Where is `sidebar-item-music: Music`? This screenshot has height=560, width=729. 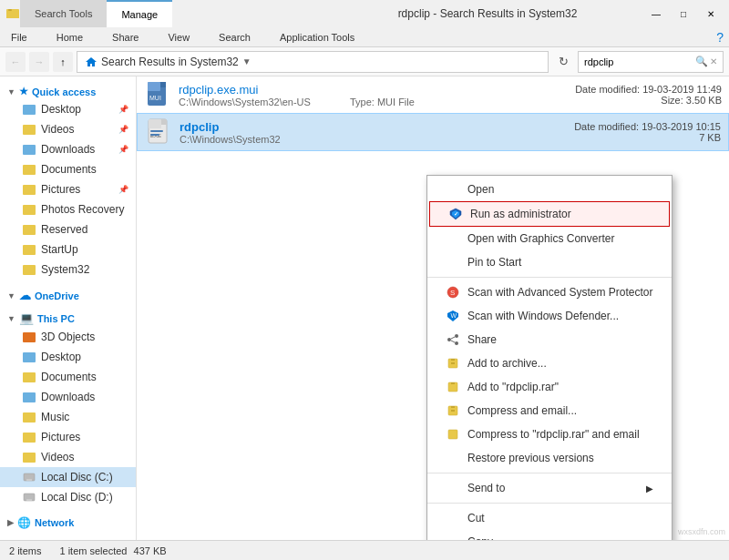 sidebar-item-music: Music is located at coordinates (67, 417).